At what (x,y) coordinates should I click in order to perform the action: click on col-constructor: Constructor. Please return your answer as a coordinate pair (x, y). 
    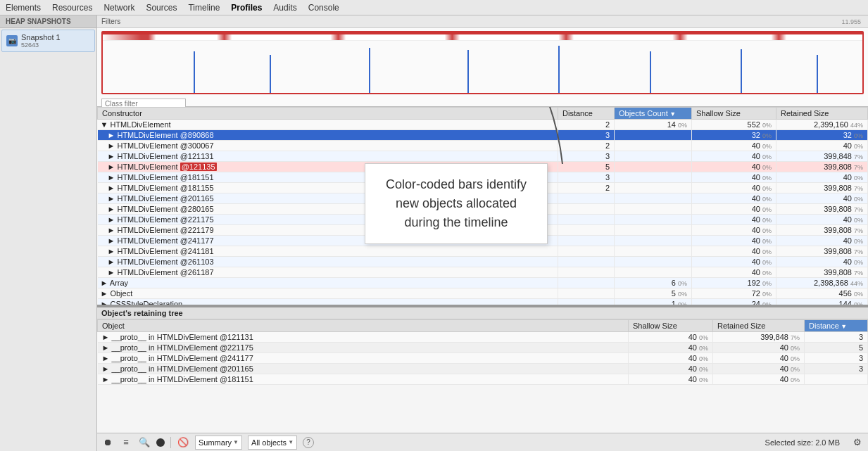
    Looking at the image, I should click on (328, 114).